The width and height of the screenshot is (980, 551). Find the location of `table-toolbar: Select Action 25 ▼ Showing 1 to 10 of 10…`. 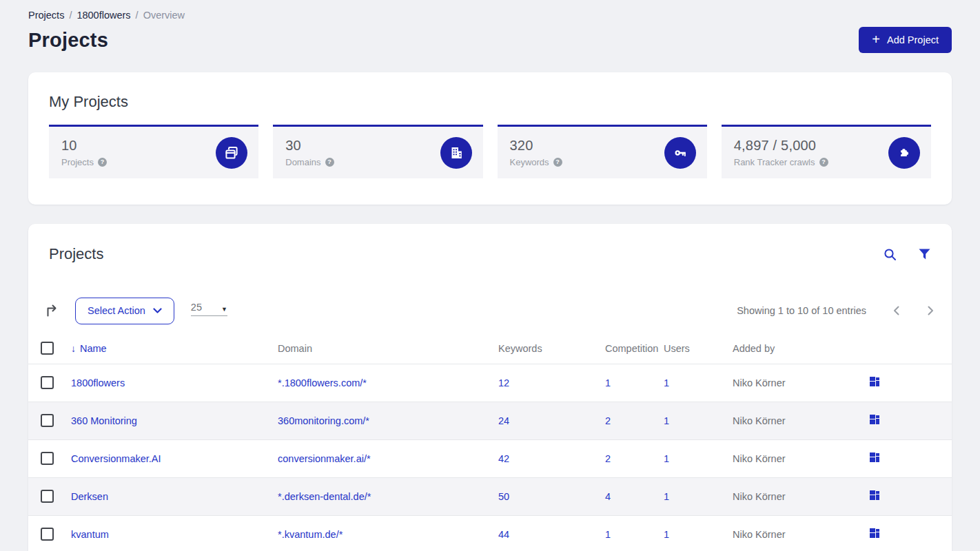

table-toolbar: Select Action 25 ▼ Showing 1 to 10 of 10… is located at coordinates (490, 311).